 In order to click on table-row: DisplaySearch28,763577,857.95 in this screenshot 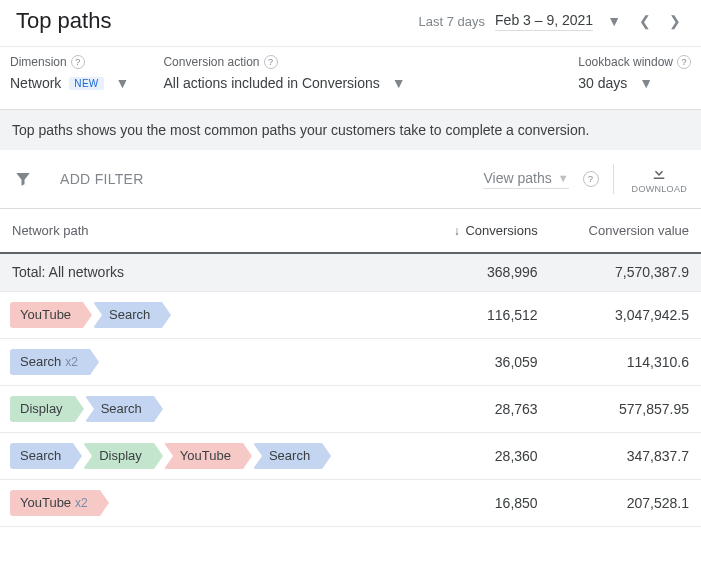, I will do `click(350, 408)`.